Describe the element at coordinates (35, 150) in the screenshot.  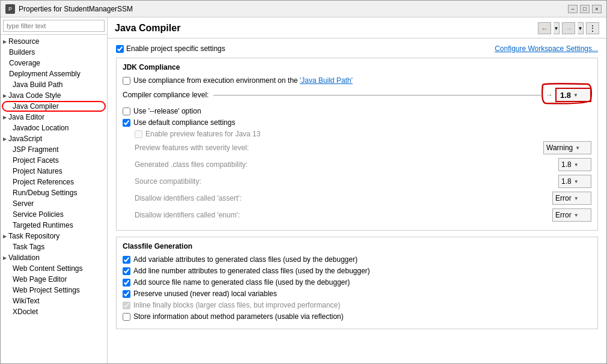
I see `sidebar-item-label: JSP Fragment` at that location.